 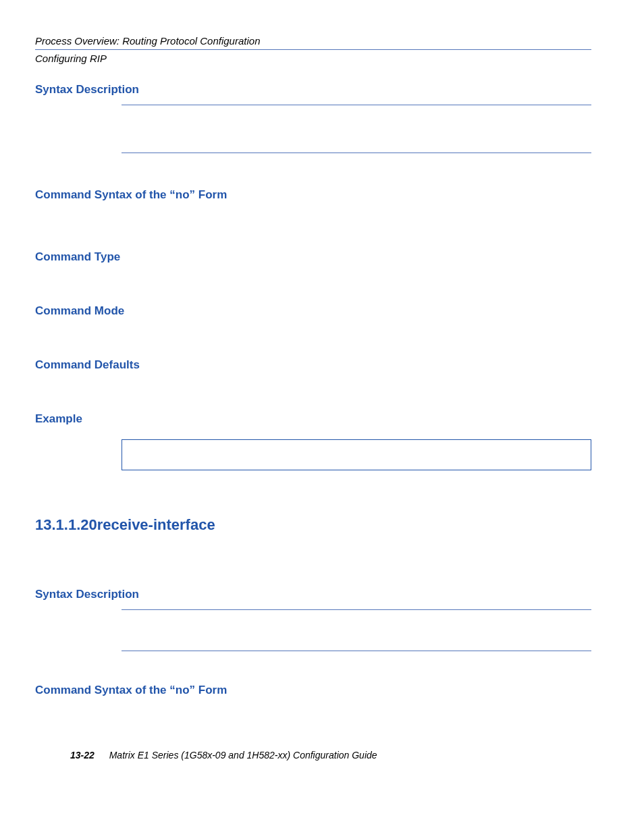 I want to click on heading-syntax-description-2: Syntax Description, so click(x=313, y=595).